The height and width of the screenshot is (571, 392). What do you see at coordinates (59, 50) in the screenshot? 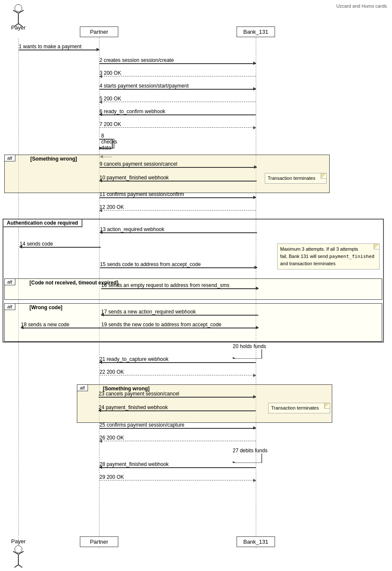
I see `msg-1-line` at bounding box center [59, 50].